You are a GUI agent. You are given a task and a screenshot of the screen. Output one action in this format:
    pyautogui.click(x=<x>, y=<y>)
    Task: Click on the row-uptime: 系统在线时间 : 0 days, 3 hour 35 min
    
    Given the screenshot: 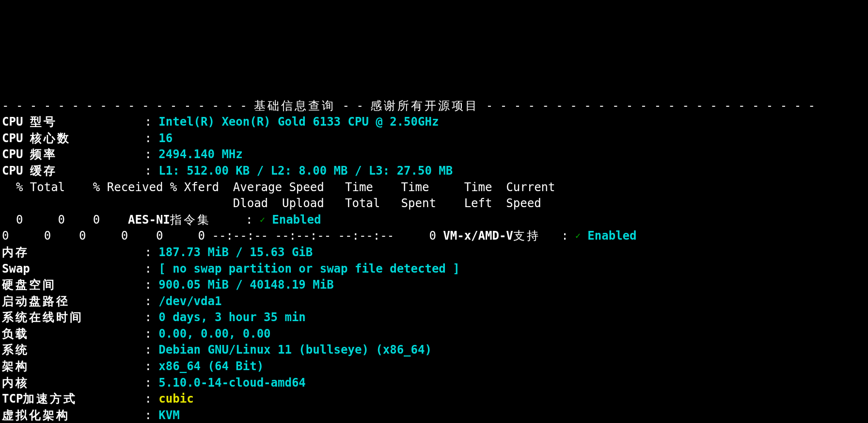 What is the action you would take?
    pyautogui.click(x=154, y=317)
    